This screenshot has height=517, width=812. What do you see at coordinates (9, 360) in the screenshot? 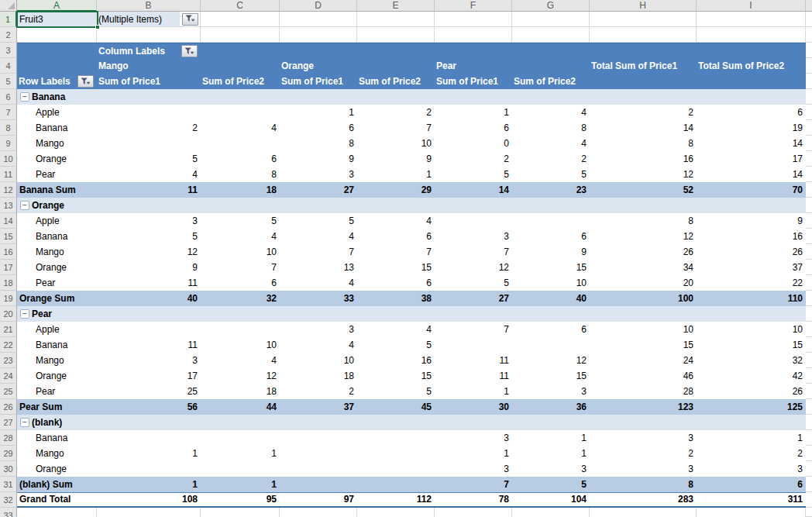
I see `row-number: 23` at bounding box center [9, 360].